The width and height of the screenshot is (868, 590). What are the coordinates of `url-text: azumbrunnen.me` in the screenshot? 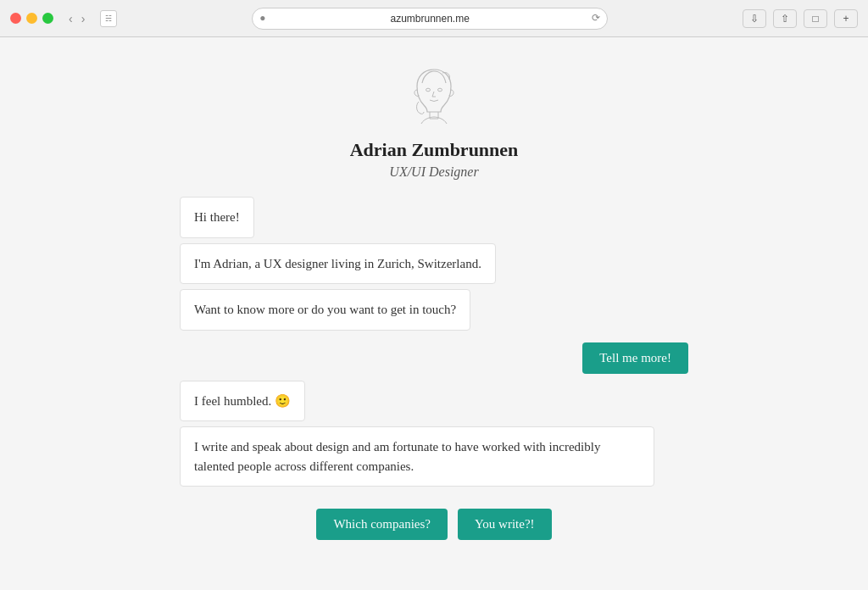 It's located at (429, 19).